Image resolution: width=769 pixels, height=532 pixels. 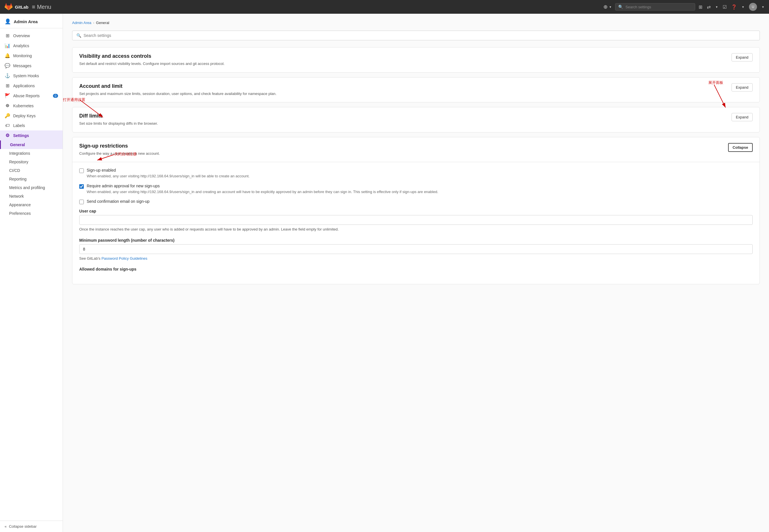 I want to click on sidebar-item-applications: ⊞ Applications, so click(x=31, y=86).